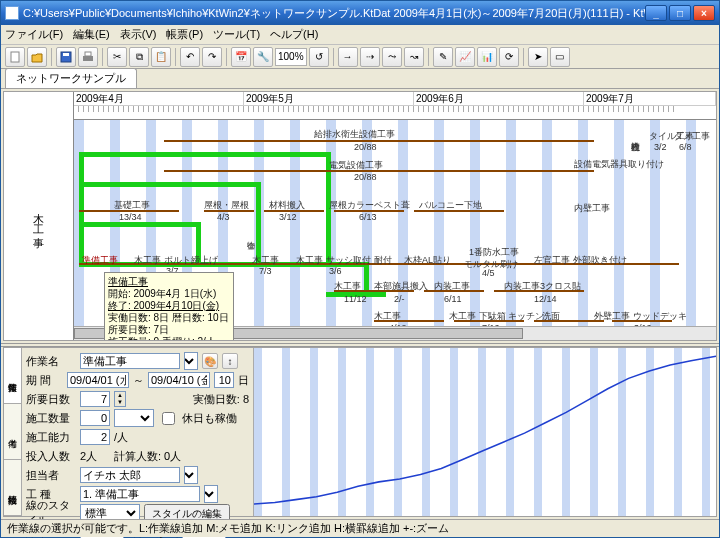 The height and width of the screenshot is (538, 720). Describe the element at coordinates (291, 57) in the screenshot. I see `zoom-field: 100%` at that location.